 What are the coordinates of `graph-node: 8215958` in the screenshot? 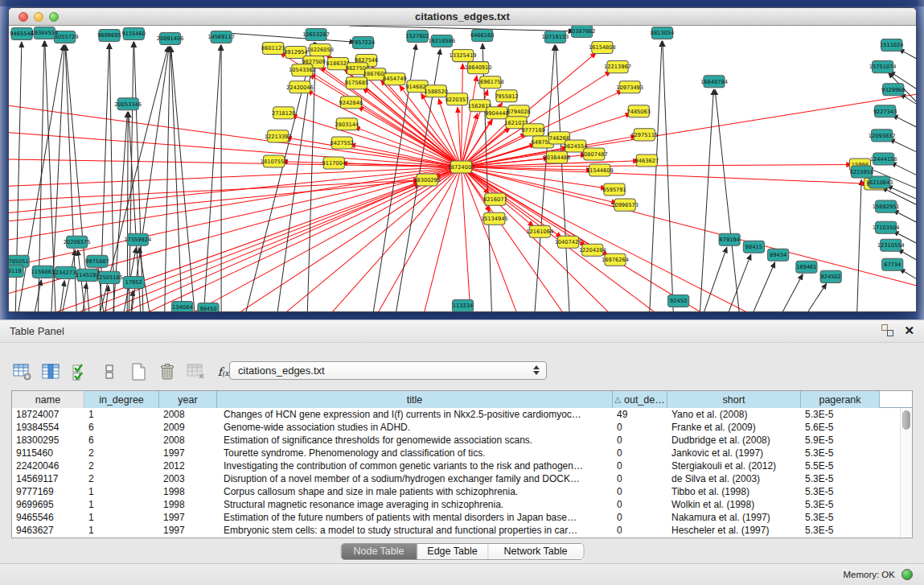 It's located at (862, 172).